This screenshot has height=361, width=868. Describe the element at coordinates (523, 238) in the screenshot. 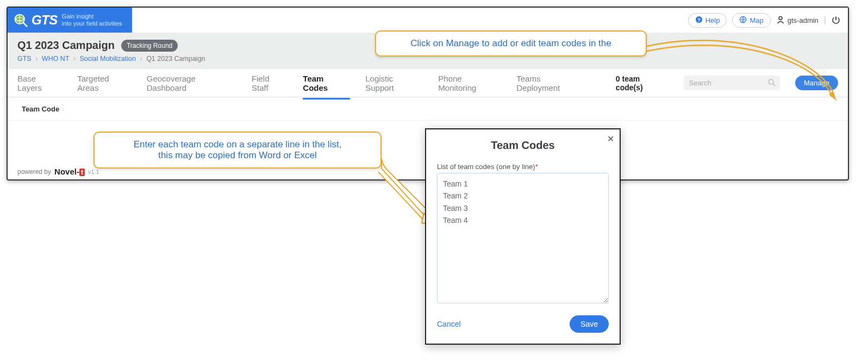

I see `team-codes-textarea` at that location.